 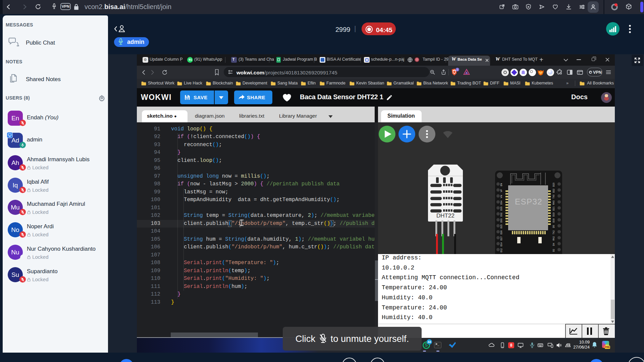 I want to click on svg-text: ESP32, so click(x=529, y=202).